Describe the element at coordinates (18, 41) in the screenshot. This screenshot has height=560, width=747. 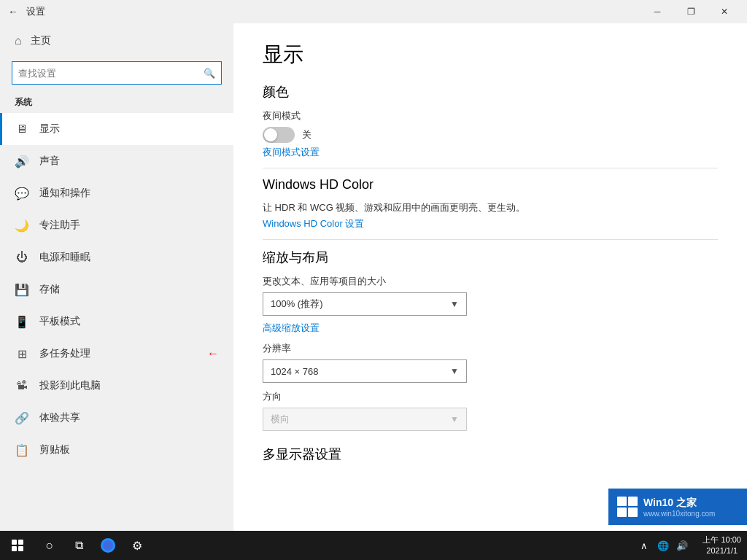
I see `home-icon: ⌂` at that location.